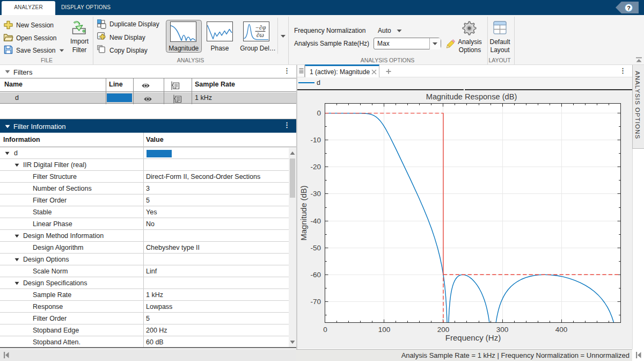 This screenshot has width=644, height=361. What do you see at coordinates (316, 275) in the screenshot?
I see `svg-text: -60` at bounding box center [316, 275].